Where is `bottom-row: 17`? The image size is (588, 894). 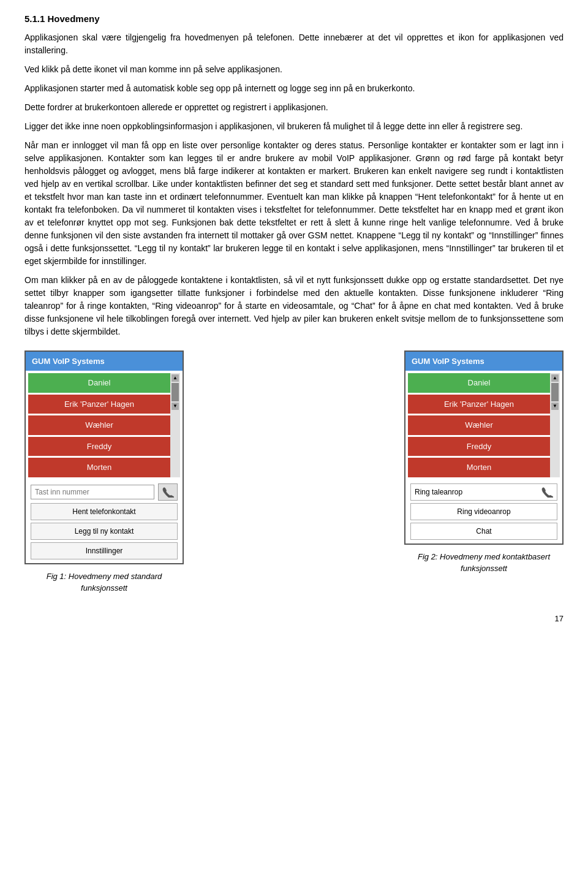 bottom-row: 17 is located at coordinates (294, 613).